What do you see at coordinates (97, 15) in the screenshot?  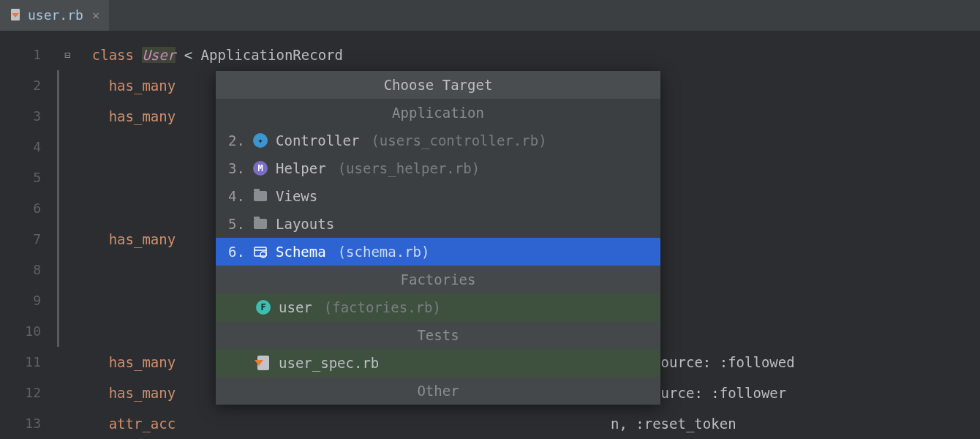 I see `close-icon: ×` at bounding box center [97, 15].